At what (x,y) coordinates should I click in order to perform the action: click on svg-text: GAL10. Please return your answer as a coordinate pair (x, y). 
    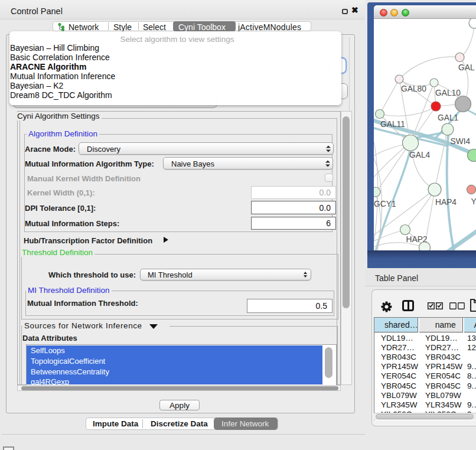
    Looking at the image, I should click on (448, 93).